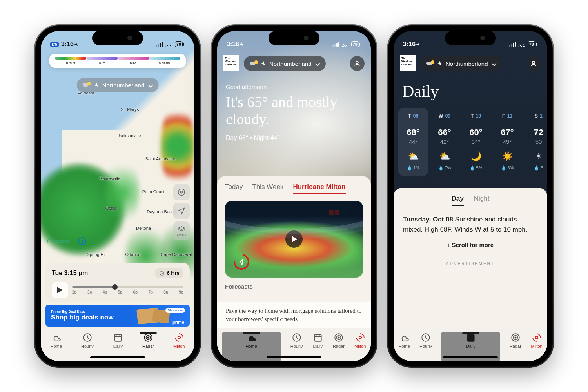 Image resolution: width=588 pixels, height=392 pixels. What do you see at coordinates (294, 189) in the screenshot?
I see `content-tabs: TodayThis WeekHurricane Milton` at bounding box center [294, 189].